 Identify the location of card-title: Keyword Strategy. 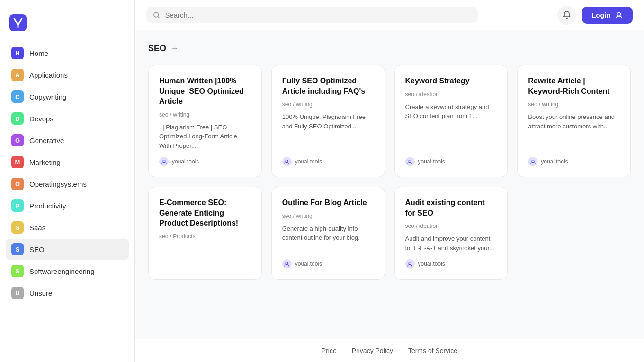
(451, 81).